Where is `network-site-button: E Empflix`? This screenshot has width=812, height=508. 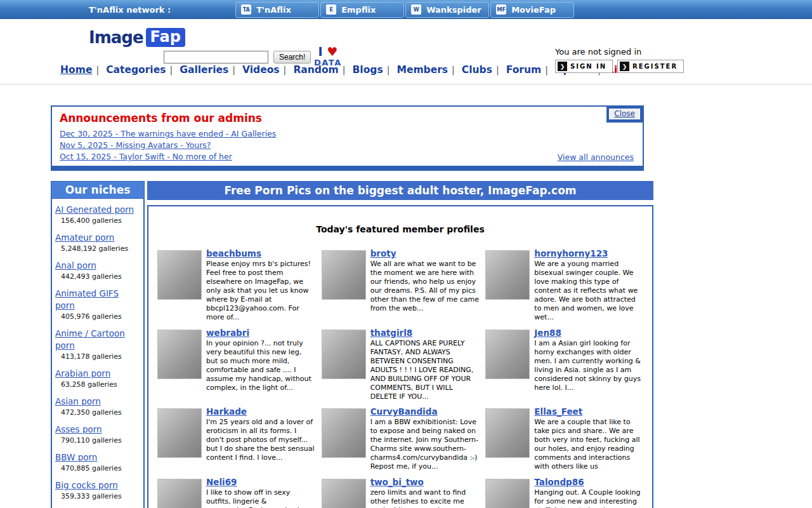 network-site-button: E Empflix is located at coordinates (362, 10).